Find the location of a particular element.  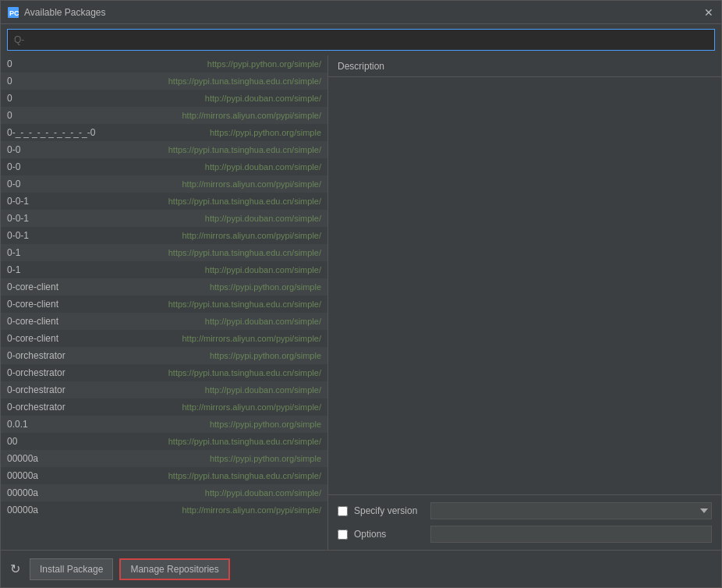

list-item: 0https://pypi.python.org/simple/ is located at coordinates (164, 64).